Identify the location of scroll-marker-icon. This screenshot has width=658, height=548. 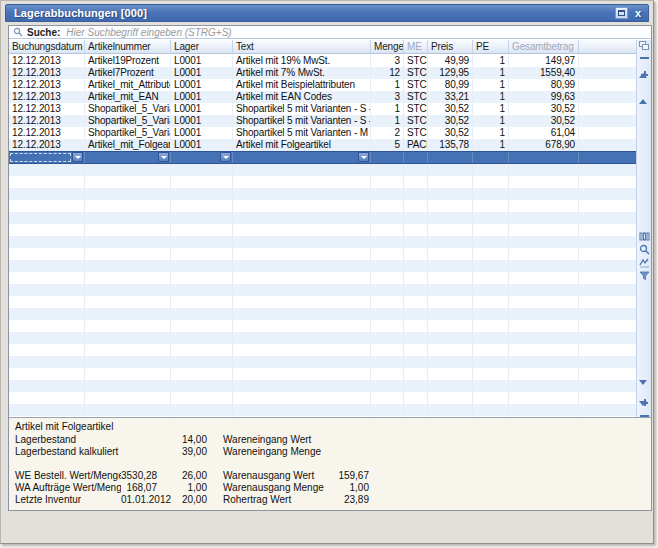
(644, 74).